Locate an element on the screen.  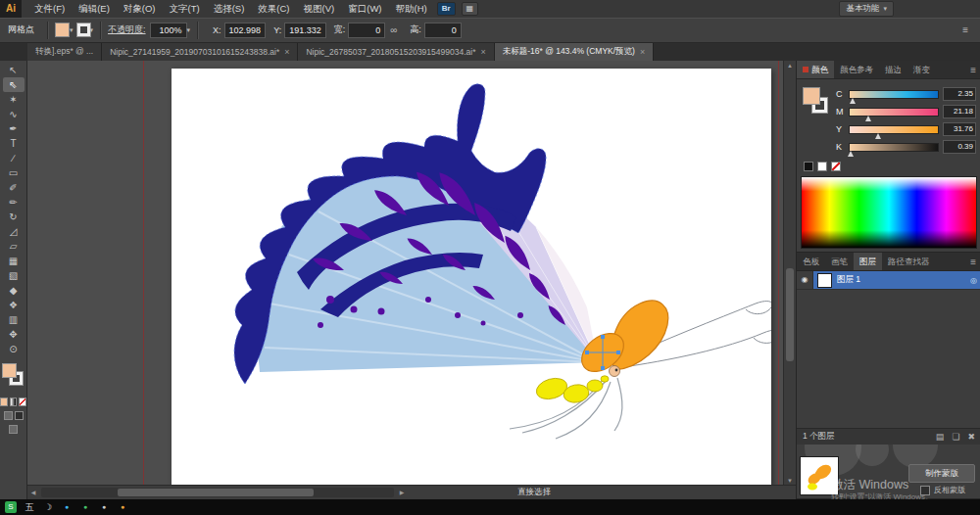
make-mask-button: 制作蒙版 is located at coordinates (942, 474).